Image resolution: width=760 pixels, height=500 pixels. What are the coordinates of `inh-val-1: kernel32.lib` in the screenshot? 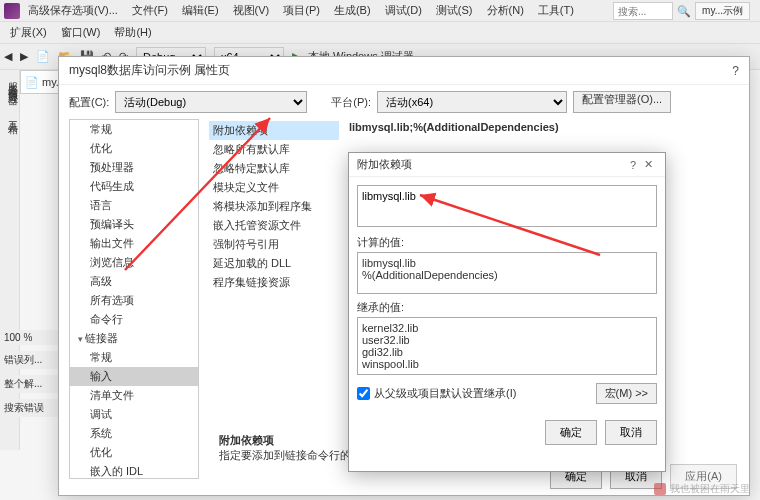 It's located at (507, 328).